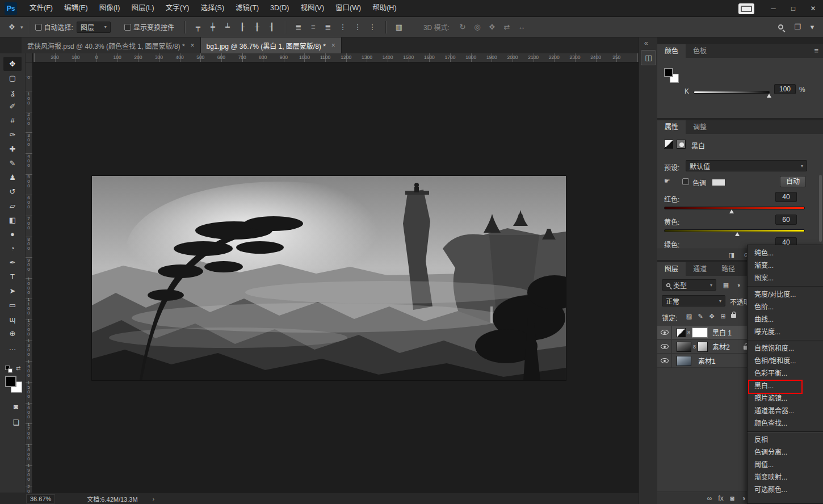  I want to click on align-top-edges-icon: ┯, so click(198, 27).